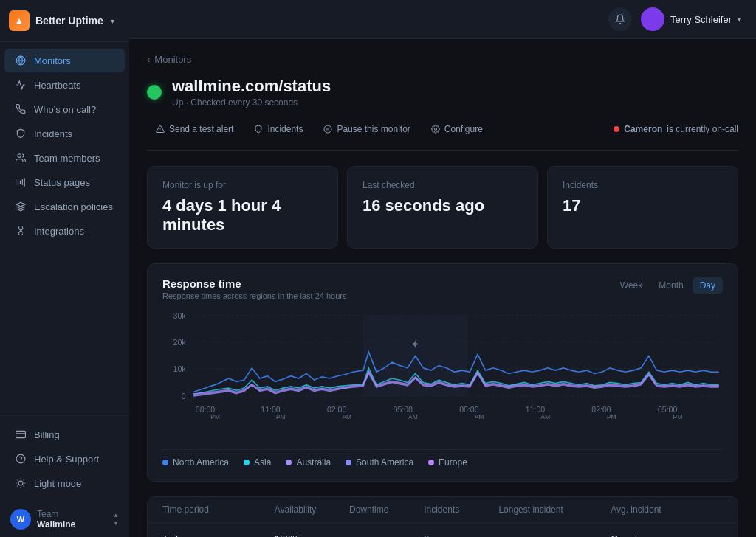 The width and height of the screenshot is (756, 537). I want to click on action-bar: Send a test alert Incidents Pause this m…, so click(443, 136).